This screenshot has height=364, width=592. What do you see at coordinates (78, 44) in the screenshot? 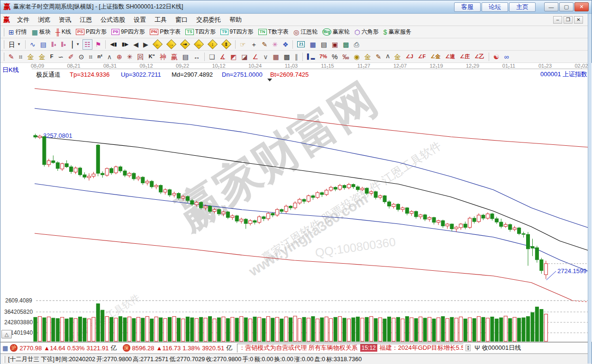
I see `candle-style-selector-dropdown-arrow: ▼` at bounding box center [78, 44].